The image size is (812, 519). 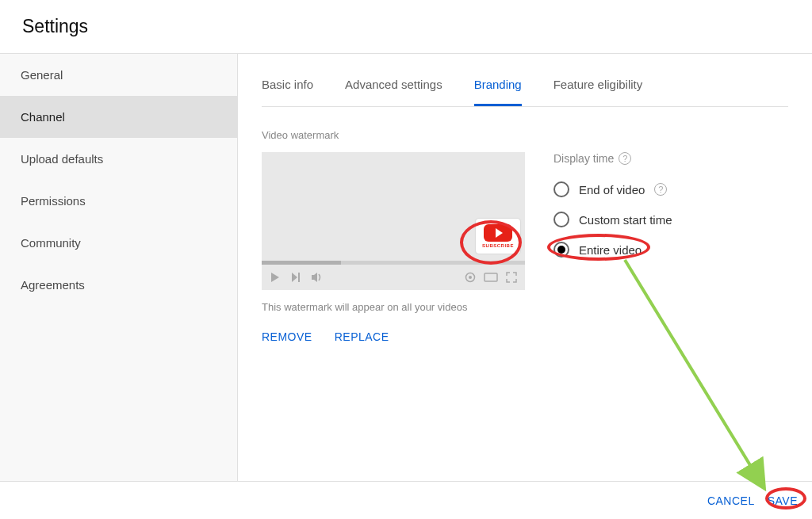 I want to click on preview-column: SUBSCRIBE, so click(x=393, y=247).